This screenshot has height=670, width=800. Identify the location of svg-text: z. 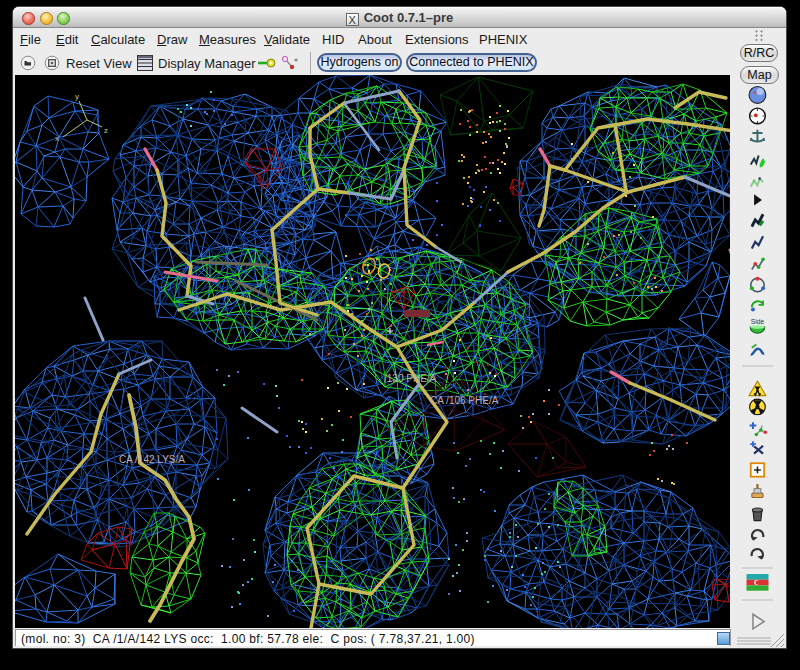
(106, 130).